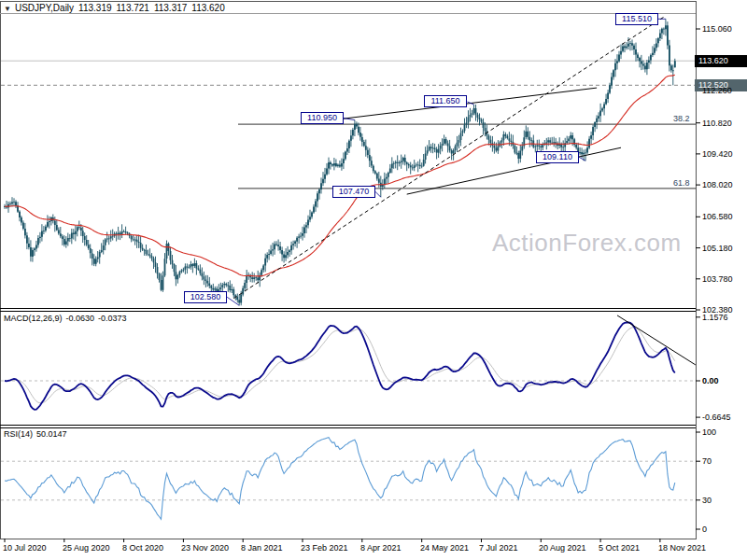  Describe the element at coordinates (95, 7) in the screenshot. I see `ohlc-open-value: 113.319` at that location.